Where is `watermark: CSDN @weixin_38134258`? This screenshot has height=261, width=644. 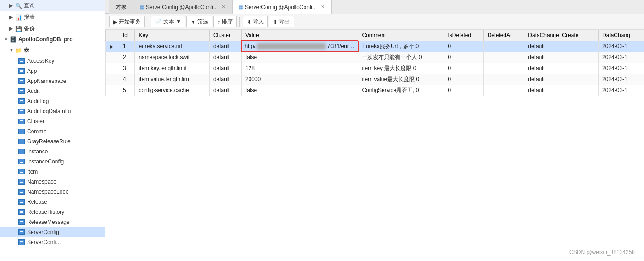 watermark: CSDN @weixin_38134258 is located at coordinates (602, 252).